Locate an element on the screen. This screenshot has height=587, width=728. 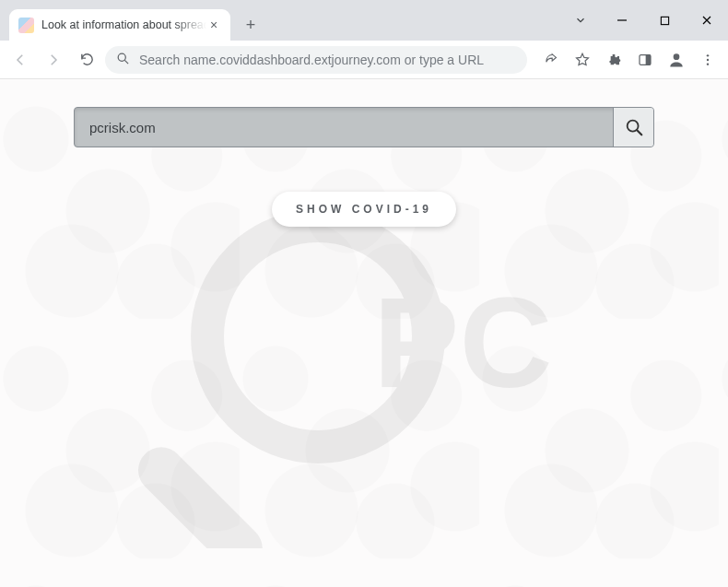
forward-button is located at coordinates (53, 60).